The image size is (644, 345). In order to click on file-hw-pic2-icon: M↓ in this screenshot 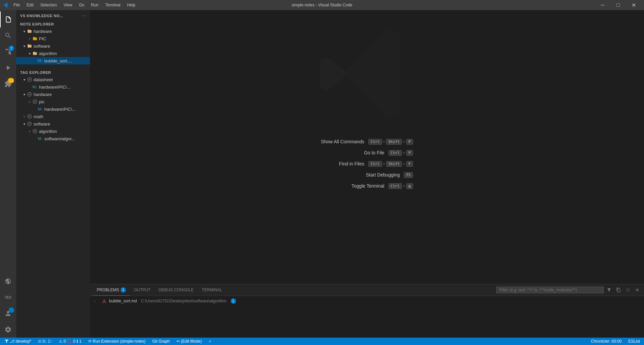, I will do `click(40, 109)`.